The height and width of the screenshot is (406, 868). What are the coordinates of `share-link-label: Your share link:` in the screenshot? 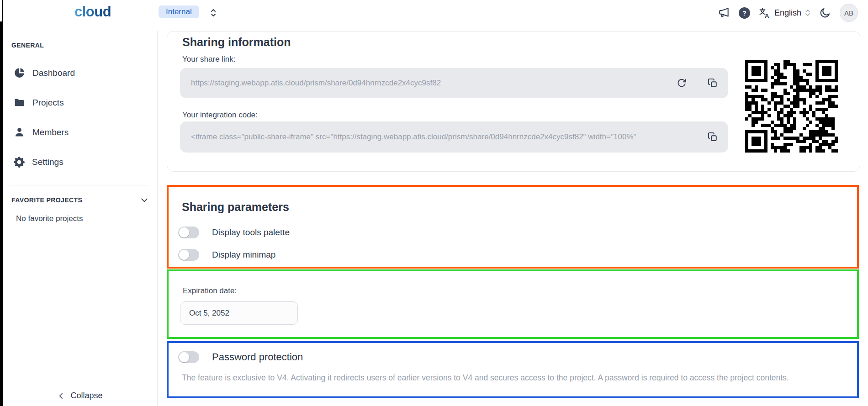 It's located at (209, 59).